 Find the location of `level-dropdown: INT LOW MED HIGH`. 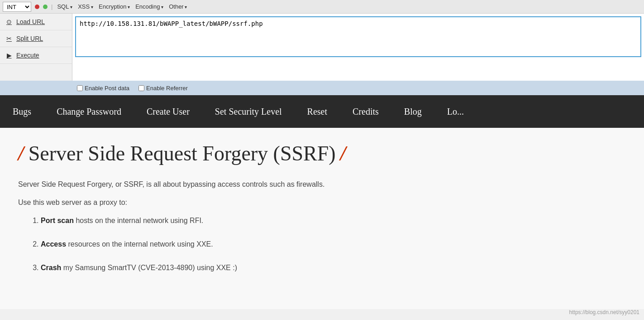

level-dropdown: INT LOW MED HIGH is located at coordinates (17, 7).